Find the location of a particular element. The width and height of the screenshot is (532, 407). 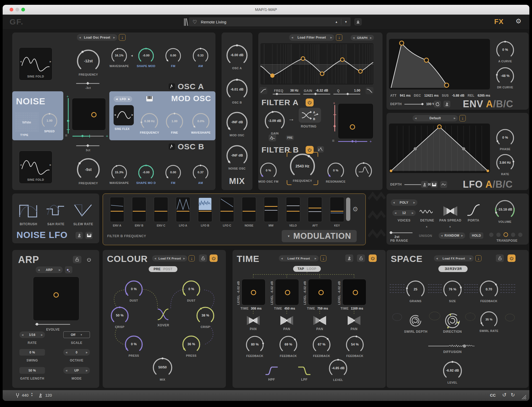

env-depth-row: DEPTH 100 % is located at coordinates (413, 104).